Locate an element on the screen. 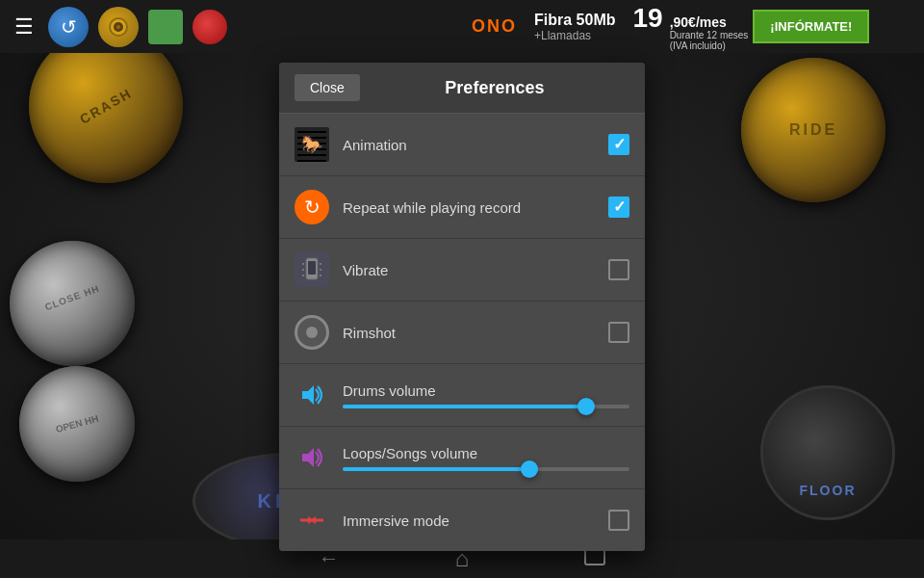 The height and width of the screenshot is (578, 924). loops-volume-slider-container: Loops/Songs volume is located at coordinates (486, 459).